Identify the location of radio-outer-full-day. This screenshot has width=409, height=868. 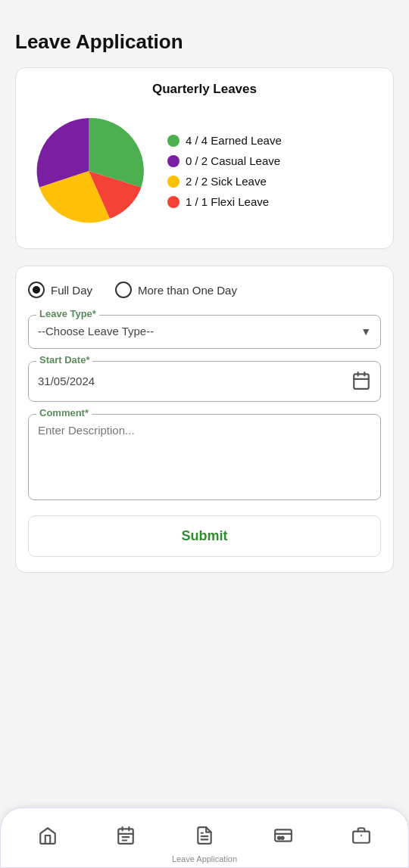
(36, 290).